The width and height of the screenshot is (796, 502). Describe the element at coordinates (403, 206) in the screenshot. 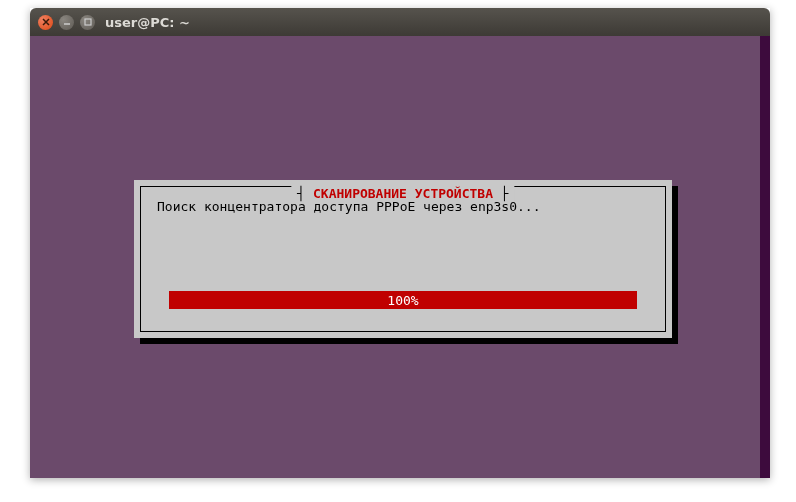

I see `dialog-message: Поиск концентратора доступа PPPoE через …` at that location.